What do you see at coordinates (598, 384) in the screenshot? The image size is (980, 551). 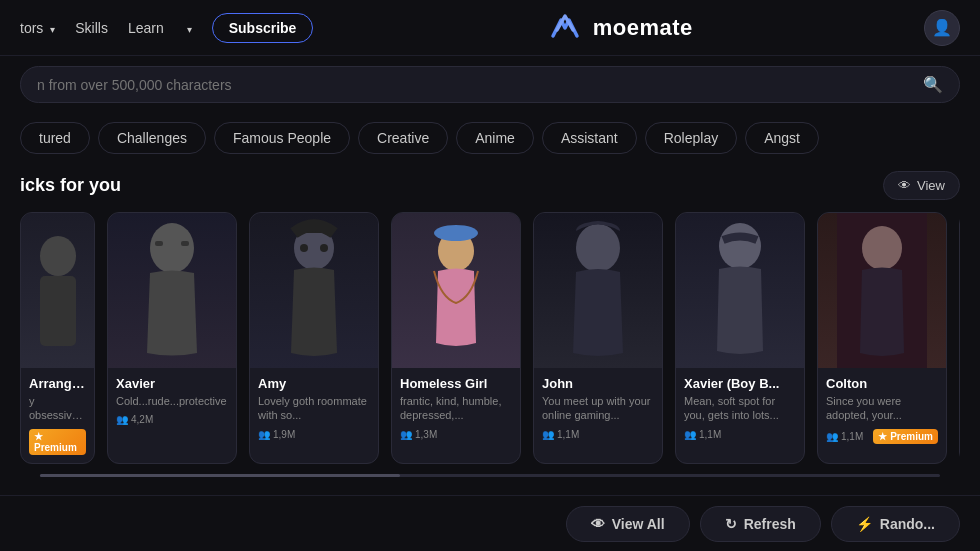 I see `card-name: John` at bounding box center [598, 384].